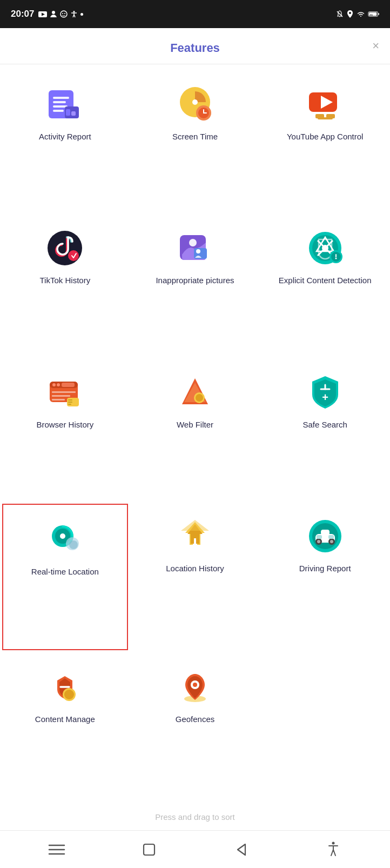 The image size is (390, 868). Describe the element at coordinates (64, 14) in the screenshot. I see `face-status-icon` at that location.